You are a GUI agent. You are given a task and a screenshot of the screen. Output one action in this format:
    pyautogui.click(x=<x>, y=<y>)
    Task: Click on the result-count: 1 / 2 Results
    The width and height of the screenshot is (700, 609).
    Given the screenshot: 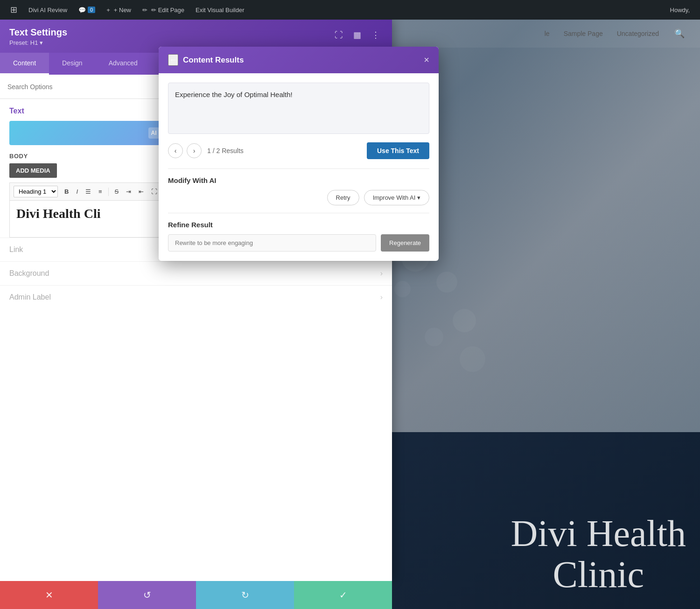 What is the action you would take?
    pyautogui.click(x=225, y=151)
    